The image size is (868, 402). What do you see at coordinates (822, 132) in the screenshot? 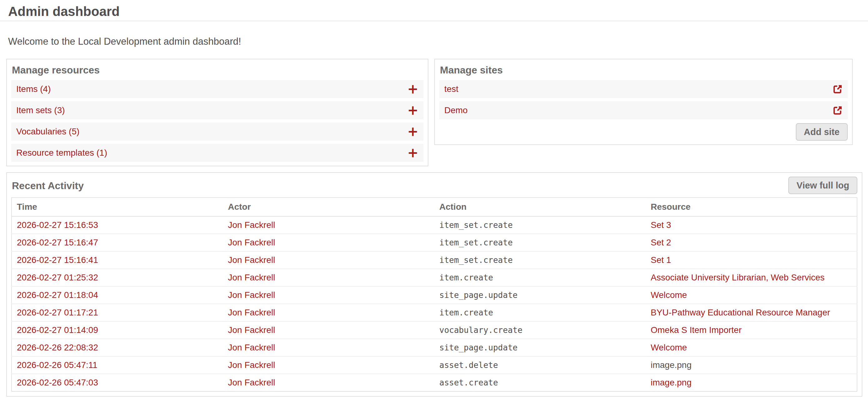
I see `add-site-button: Add site` at bounding box center [822, 132].